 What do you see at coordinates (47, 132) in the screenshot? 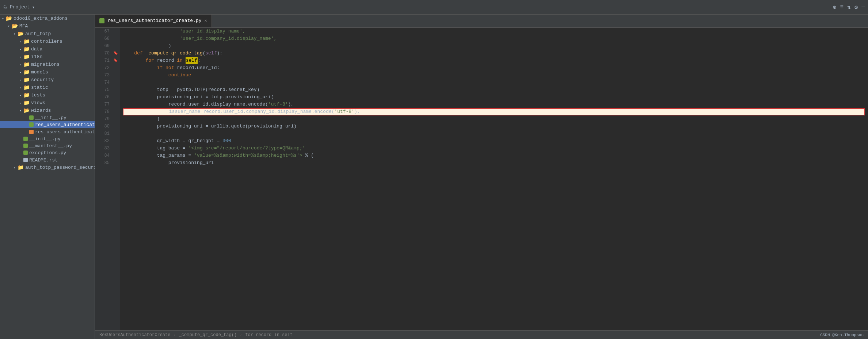
I see `tree-item-res_users_auth_create_xml: res_users_authenticator_create.xml` at bounding box center [47, 132].